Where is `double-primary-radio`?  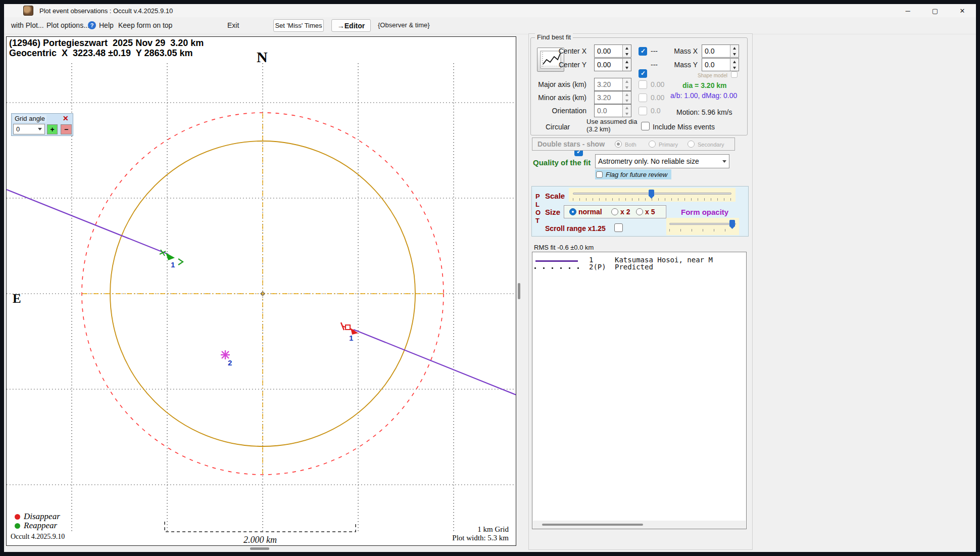
double-primary-radio is located at coordinates (652, 144).